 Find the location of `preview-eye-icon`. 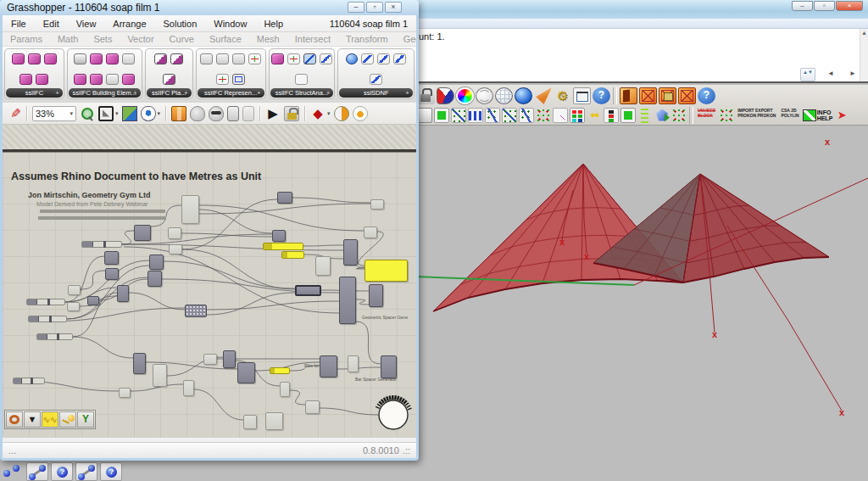

preview-eye-icon is located at coordinates (148, 114).